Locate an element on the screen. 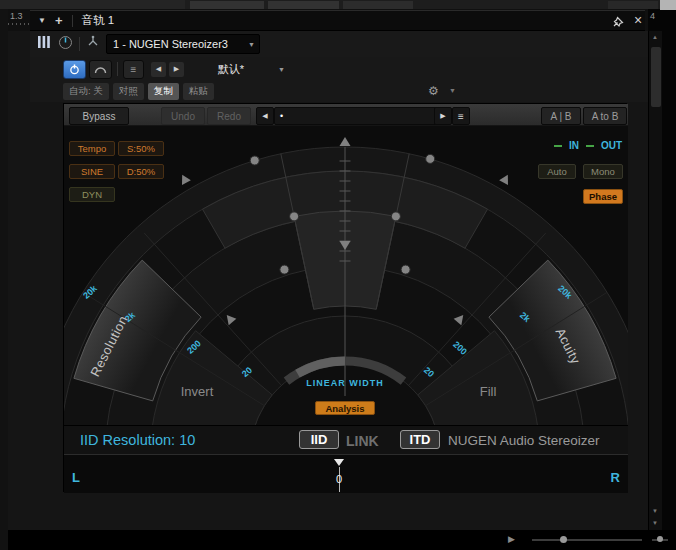 The width and height of the screenshot is (676, 550). next-preset-button: ▶ is located at coordinates (176, 70).